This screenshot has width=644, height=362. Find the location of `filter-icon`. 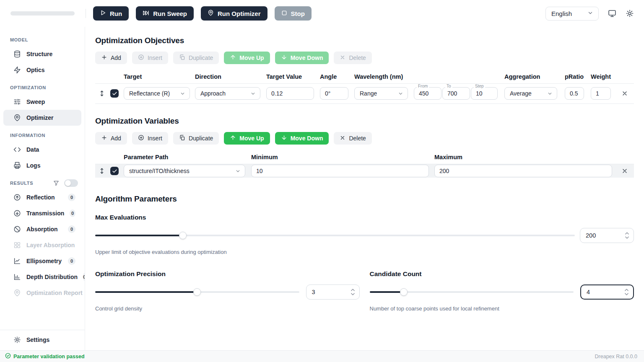

filter-icon is located at coordinates (56, 183).